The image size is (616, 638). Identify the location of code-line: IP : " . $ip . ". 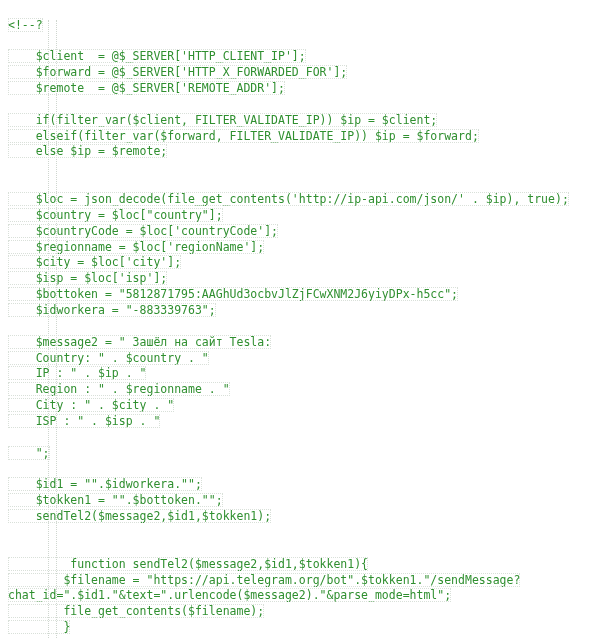
(77, 373).